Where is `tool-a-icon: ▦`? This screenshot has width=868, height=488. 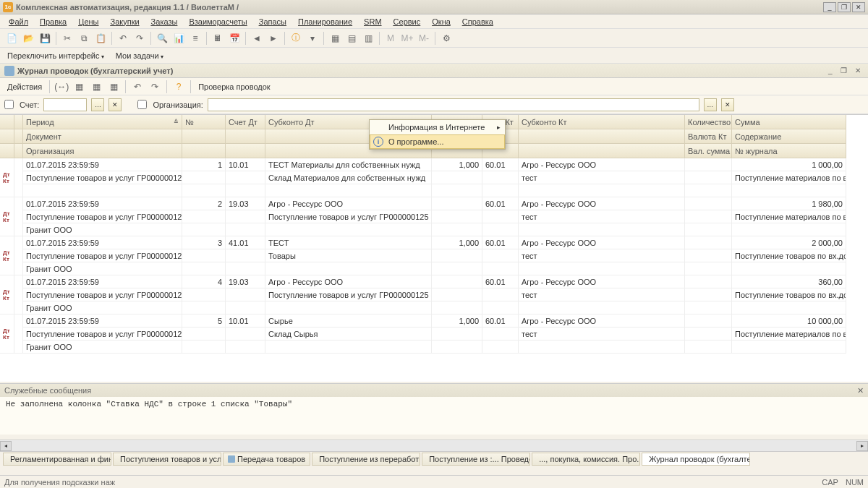
tool-a-icon: ▦ is located at coordinates (335, 38).